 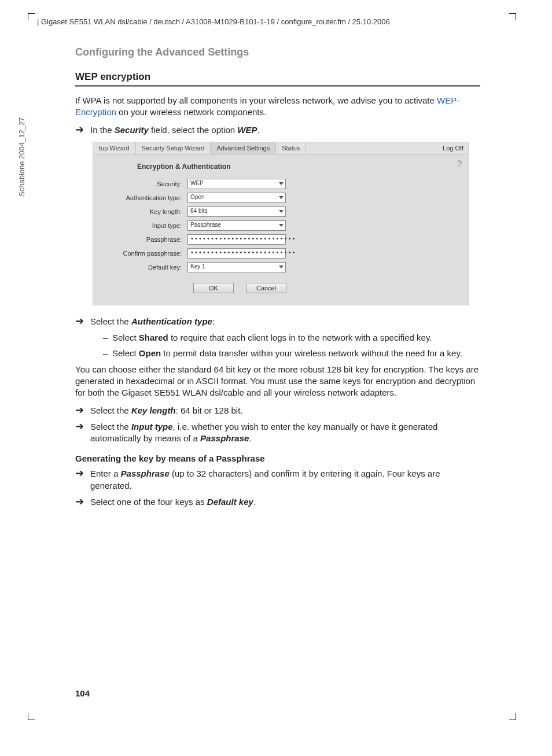 What do you see at coordinates (278, 502) in the screenshot?
I see `step-item: ➔ Select one of the four keys as Default…` at bounding box center [278, 502].